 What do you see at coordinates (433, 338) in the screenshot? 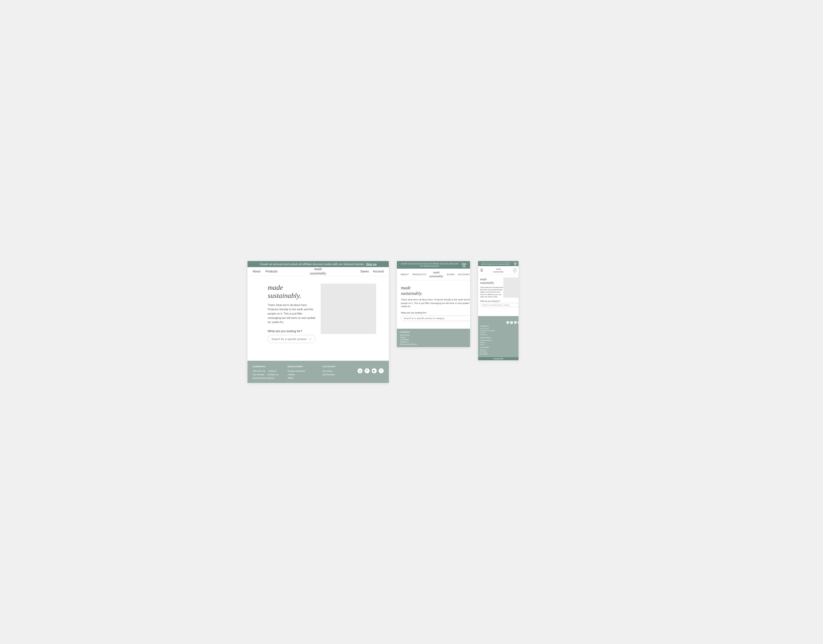
I see `tablet-footer: COMPANY Who We Are Careers Our Brands Co…` at bounding box center [433, 338].